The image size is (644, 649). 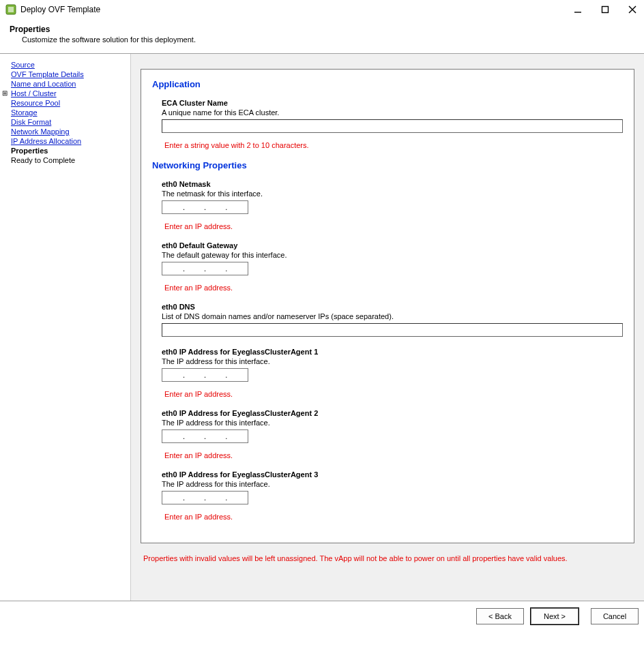 What do you see at coordinates (68, 103) in the screenshot?
I see `sidebar-item-resource-pool: Resource Pool` at bounding box center [68, 103].